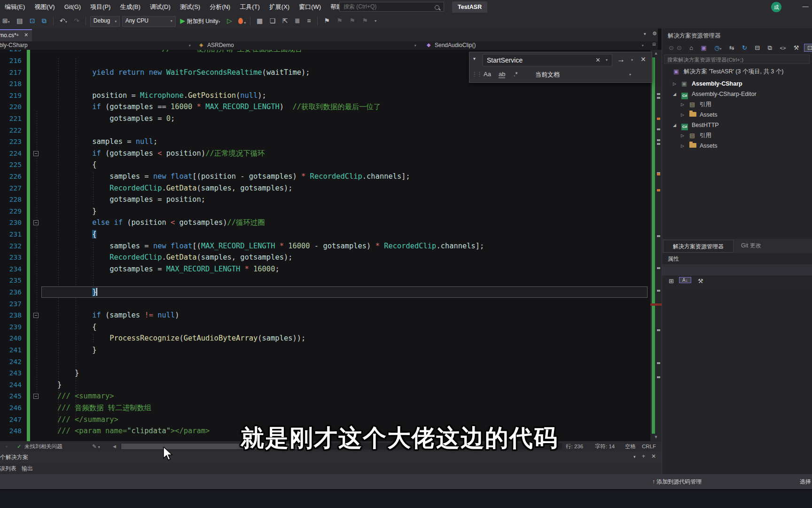 The image size is (812, 508). What do you see at coordinates (200, 22) in the screenshot?
I see `attach-to-unity-button: ▶ 附加到 Unity▾` at bounding box center [200, 22].